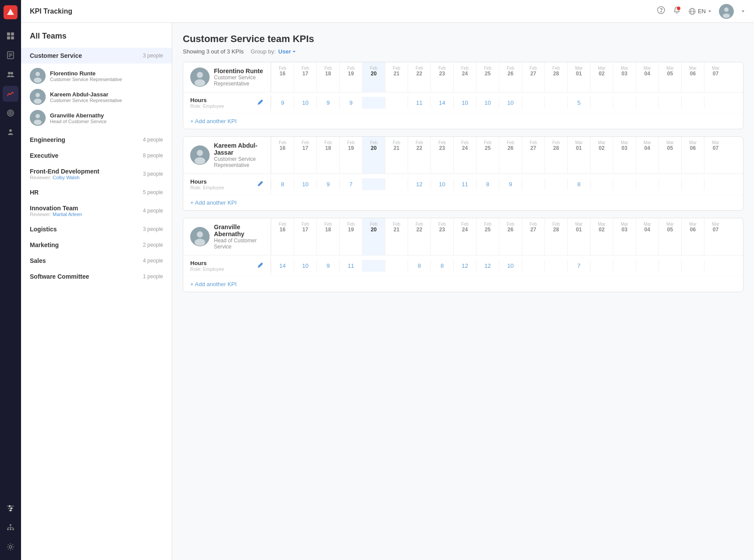  Describe the element at coordinates (463, 52) in the screenshot. I see `kpi-meta: Showing 3 out of 3 KPIs Group by: User` at that location.